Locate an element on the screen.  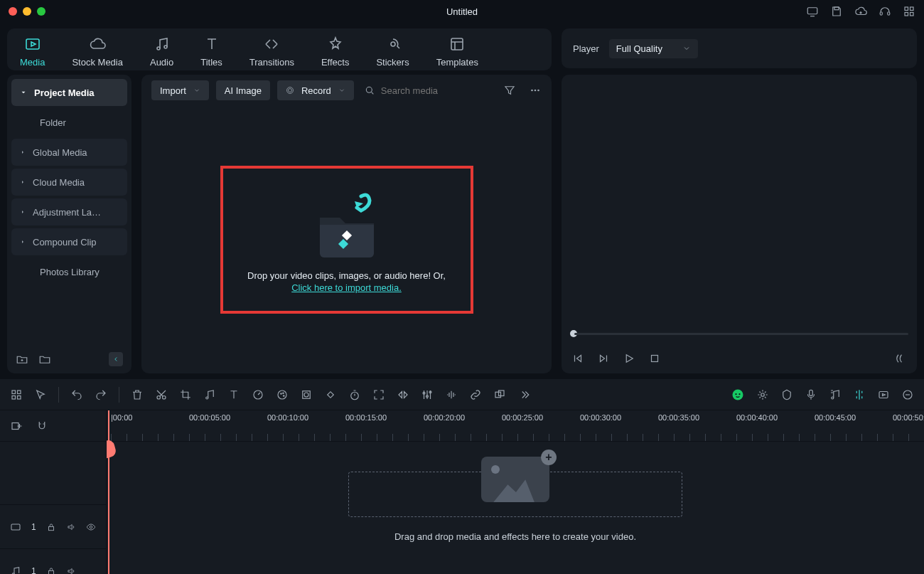
keyframe-icon is located at coordinates (331, 395).